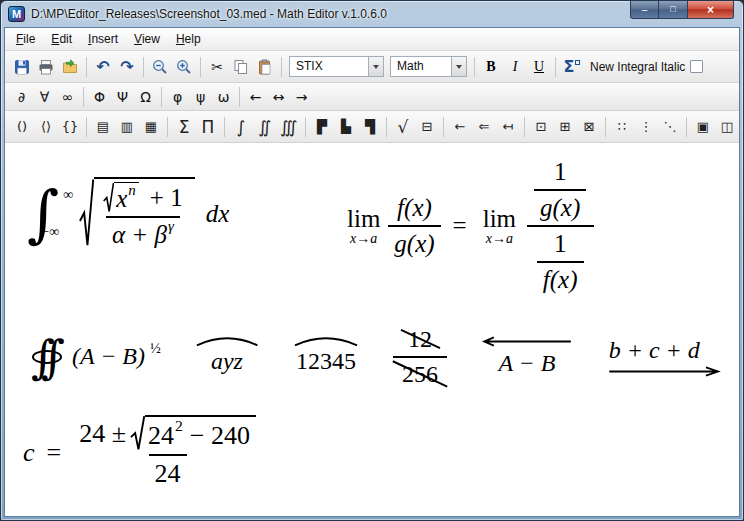 Image resolution: width=744 pixels, height=521 pixels. I want to click on vdots-template-button: ⋮, so click(646, 126).